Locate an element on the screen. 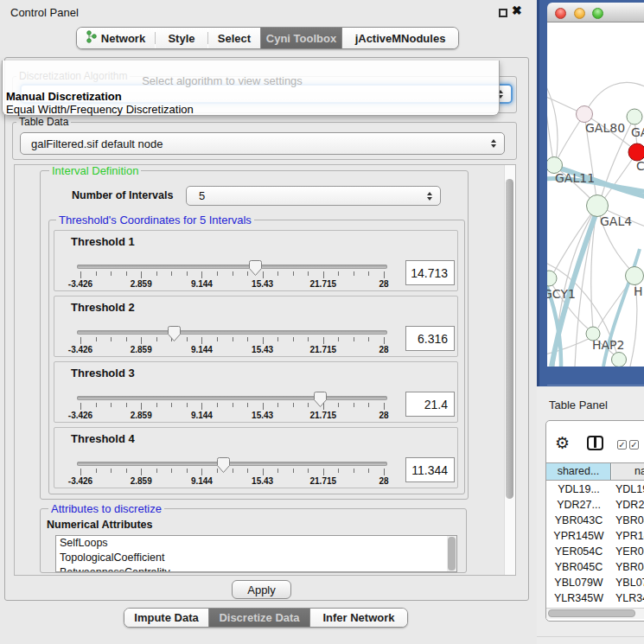 This screenshot has height=644, width=644. bottom-tabs: Impute DataDiscretize DataInfer Network is located at coordinates (266, 617).